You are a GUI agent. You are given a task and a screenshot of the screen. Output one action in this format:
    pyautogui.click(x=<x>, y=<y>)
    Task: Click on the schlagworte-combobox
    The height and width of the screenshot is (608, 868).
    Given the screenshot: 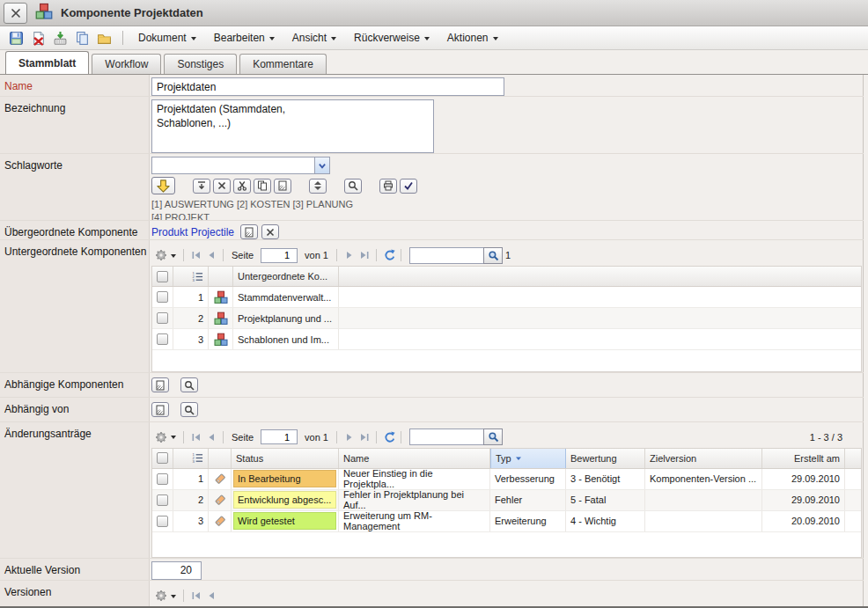 What is the action you would take?
    pyautogui.click(x=241, y=165)
    